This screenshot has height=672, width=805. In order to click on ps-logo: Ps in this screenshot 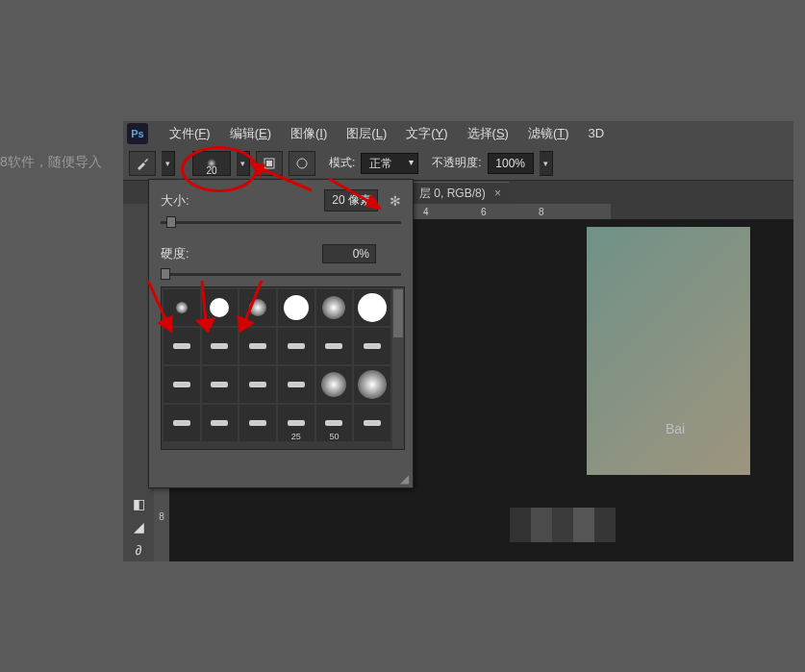, I will do `click(138, 134)`.